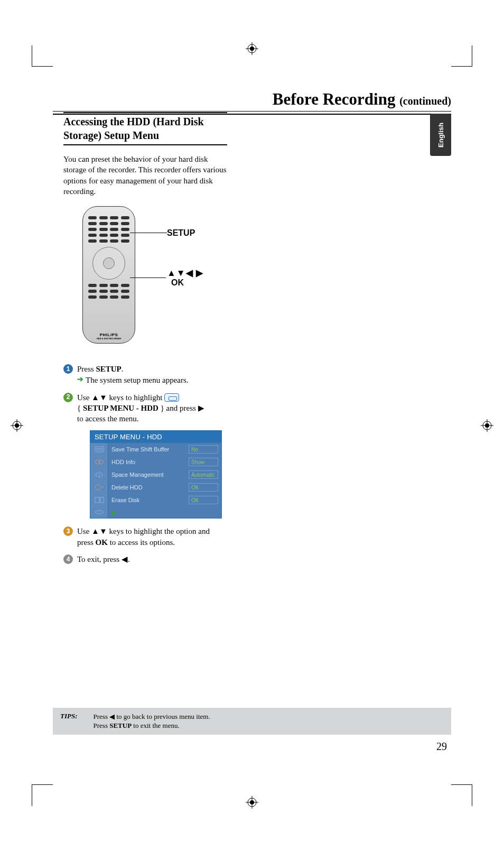 This screenshot has width=504, height=851. What do you see at coordinates (152, 419) in the screenshot?
I see `step2-line3: to access the menu.` at bounding box center [152, 419].